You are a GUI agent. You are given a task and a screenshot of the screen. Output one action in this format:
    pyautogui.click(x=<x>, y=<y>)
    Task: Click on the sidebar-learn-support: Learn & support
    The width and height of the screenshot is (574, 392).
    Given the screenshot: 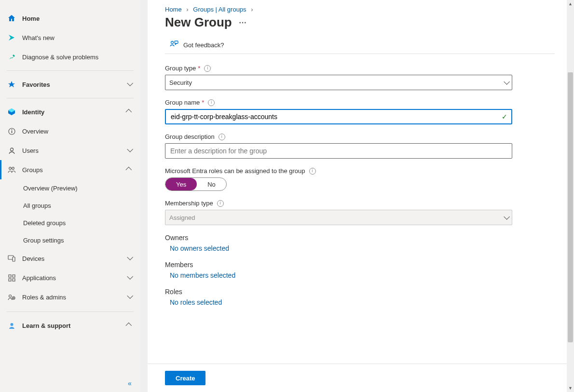 What is the action you would take?
    pyautogui.click(x=70, y=325)
    